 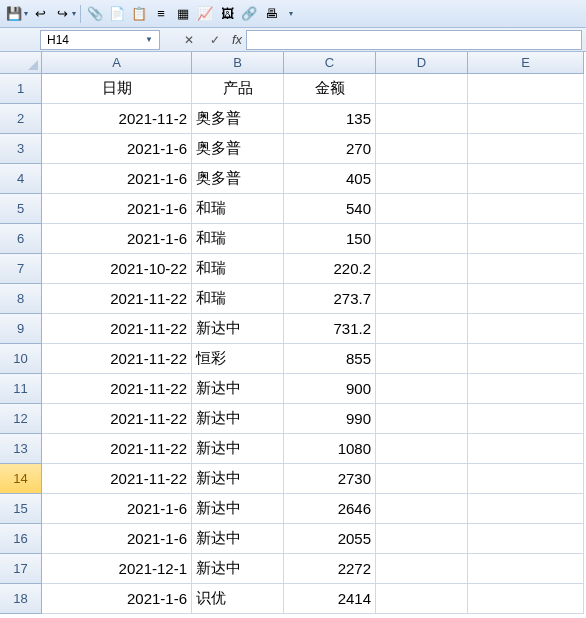 I want to click on row-header-3: 3, so click(x=21, y=149).